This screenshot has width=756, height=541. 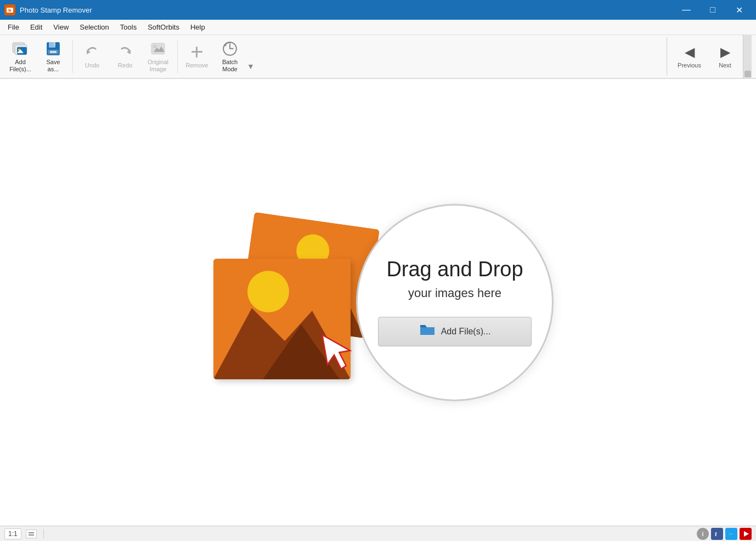 I want to click on info-button: i, so click(x=703, y=534).